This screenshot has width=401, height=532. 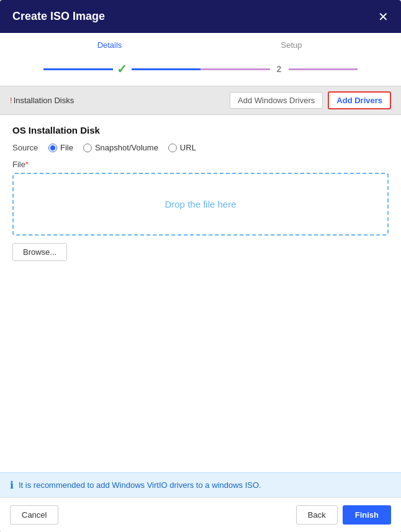 I want to click on stepper-track: Details Setup, so click(x=200, y=50).